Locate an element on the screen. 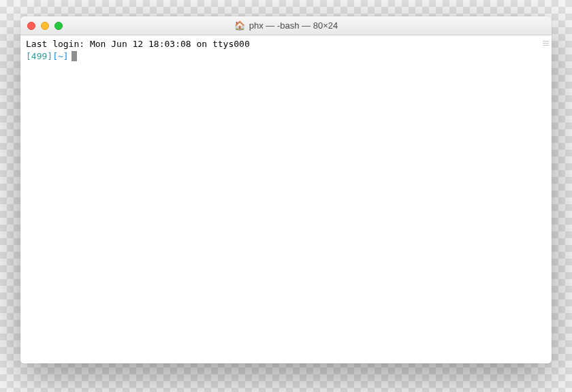 This screenshot has height=392, width=572. cursor is located at coordinates (74, 56).